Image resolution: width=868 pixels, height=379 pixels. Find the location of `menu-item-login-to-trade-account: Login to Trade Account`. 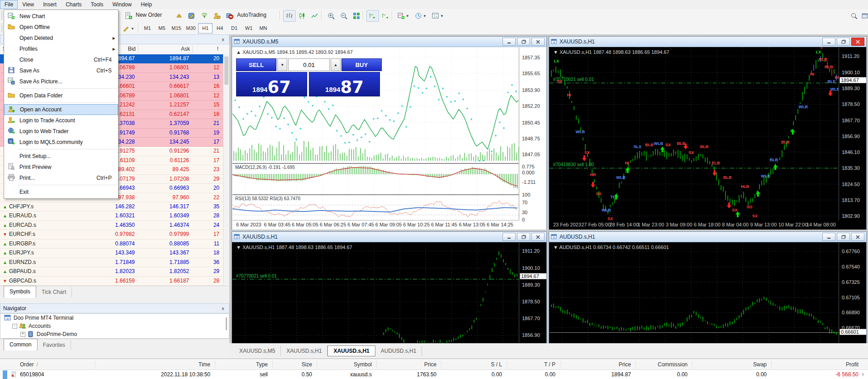

menu-item-login-to-trade-account: Login to Trade Account is located at coordinates (61, 120).